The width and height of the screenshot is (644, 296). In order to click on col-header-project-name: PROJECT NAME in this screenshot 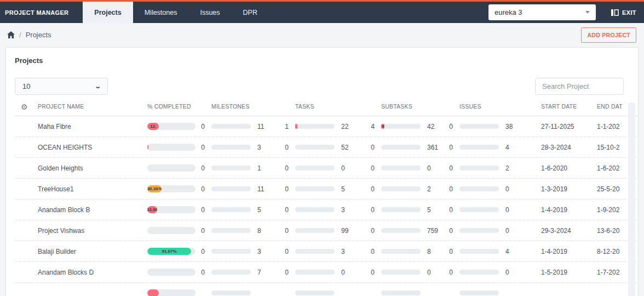, I will do `click(93, 106)`.